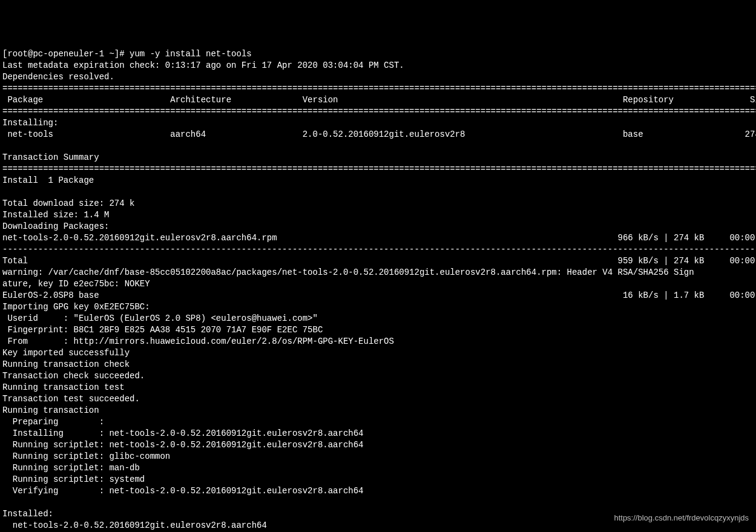  I want to click on output-line: Transaction check succeeded., so click(74, 376).